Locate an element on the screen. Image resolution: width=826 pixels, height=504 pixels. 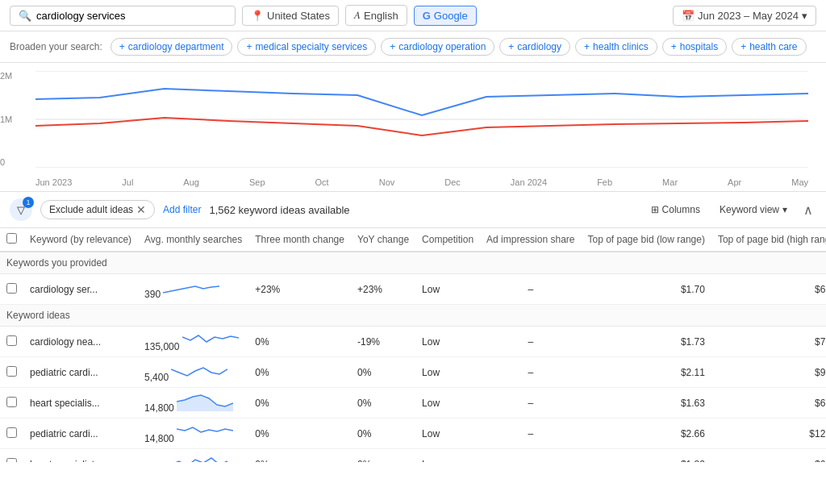
broaden-chip-cardiology: + cardiology is located at coordinates (535, 47).